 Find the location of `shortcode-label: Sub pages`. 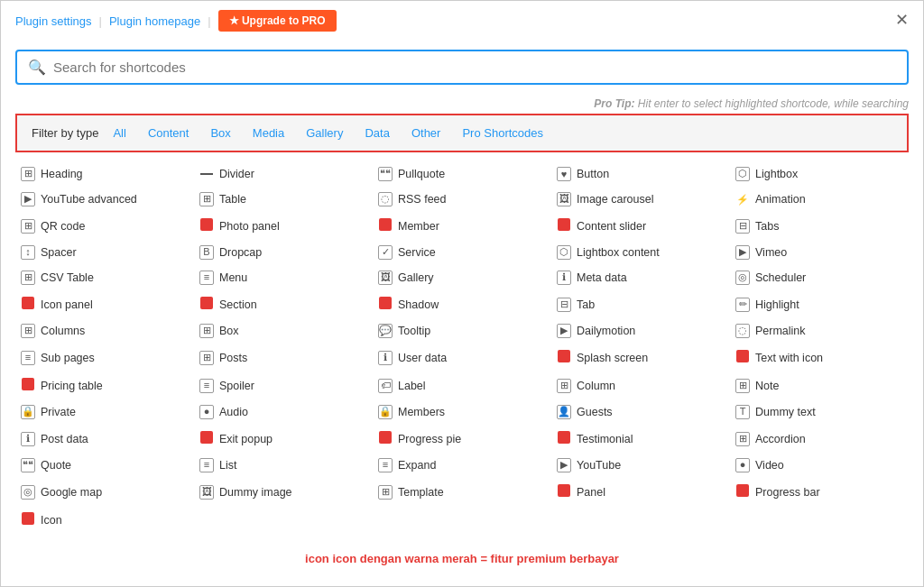

shortcode-label: Sub pages is located at coordinates (68, 358).